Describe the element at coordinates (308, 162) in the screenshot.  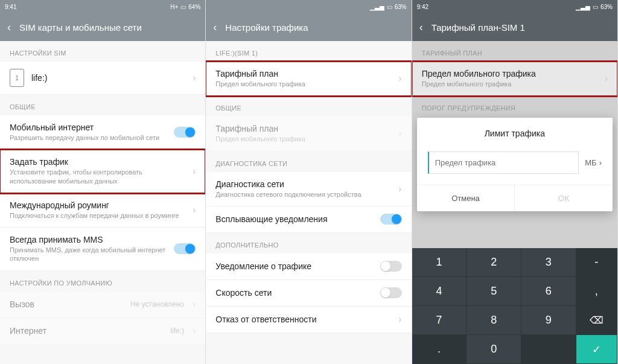
I see `section-diag: ДИАГНОСТИКА СЕТИ` at that location.